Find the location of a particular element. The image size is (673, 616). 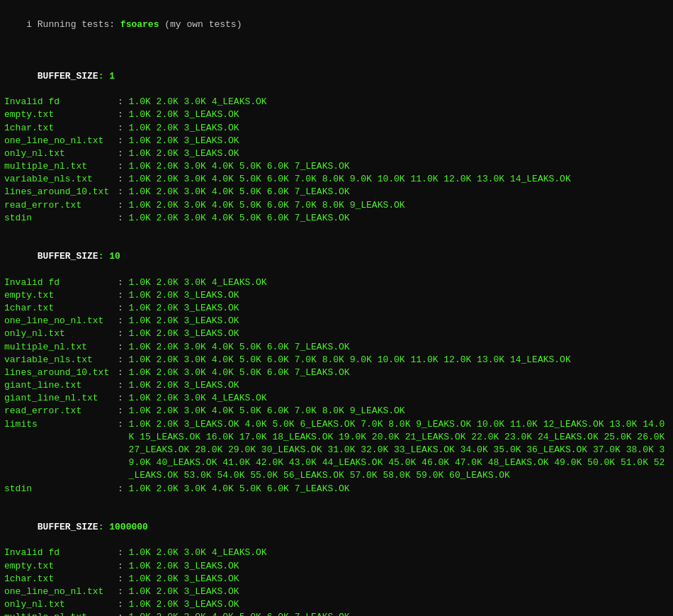

test-row-limits: limits : 1.0K 2.0K 3_LEAKS.OK 4.0K 5.0K … is located at coordinates (336, 451).